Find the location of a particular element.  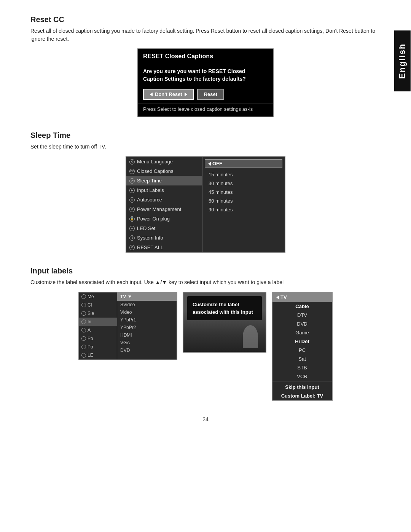

input-left-panel: Me Cl Sle In A Po Po is located at coordinates (128, 326).